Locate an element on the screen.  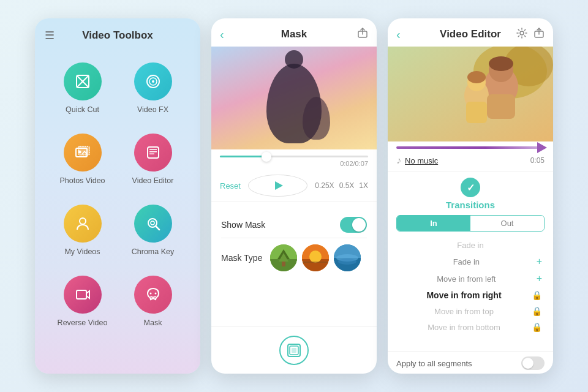
tool-photos-video: Photos Video is located at coordinates (82, 159).